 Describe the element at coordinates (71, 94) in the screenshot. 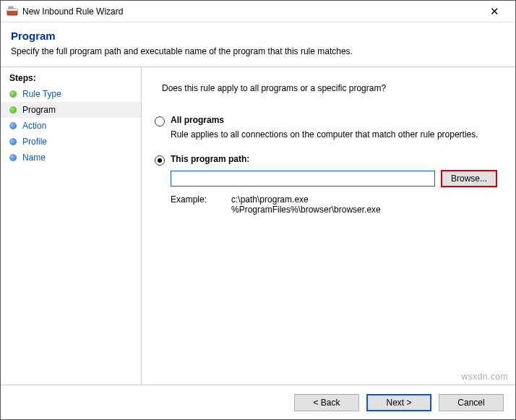

I see `step-rule-type: Rule Type` at that location.